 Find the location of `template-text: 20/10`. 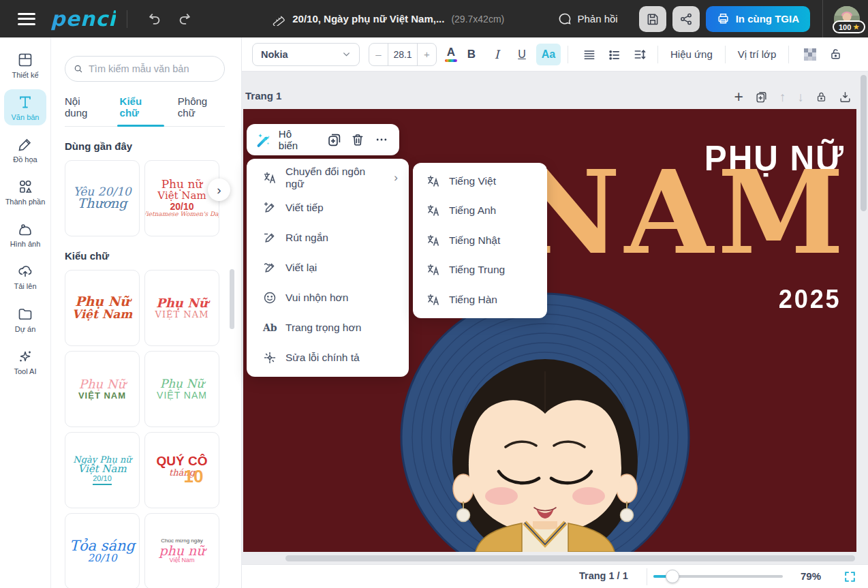

template-text: 20/10 is located at coordinates (102, 559).